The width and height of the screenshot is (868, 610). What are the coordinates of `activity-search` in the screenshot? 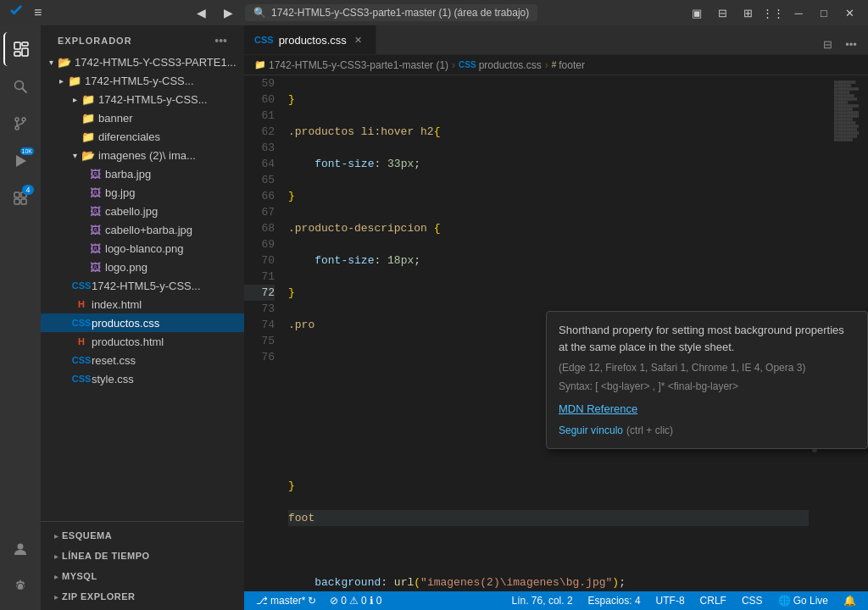 It's located at (20, 86).